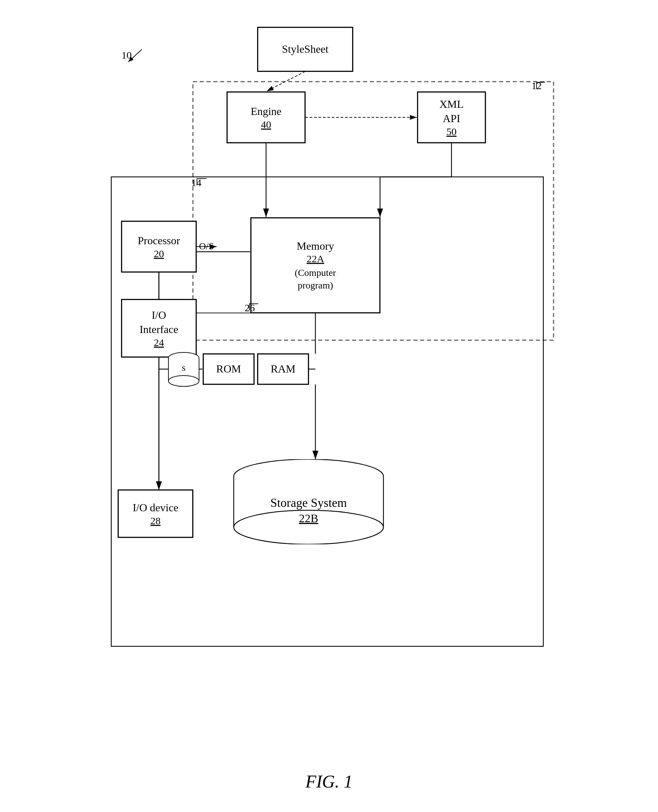 The width and height of the screenshot is (658, 812). I want to click on processor-label: Processor, so click(159, 241).